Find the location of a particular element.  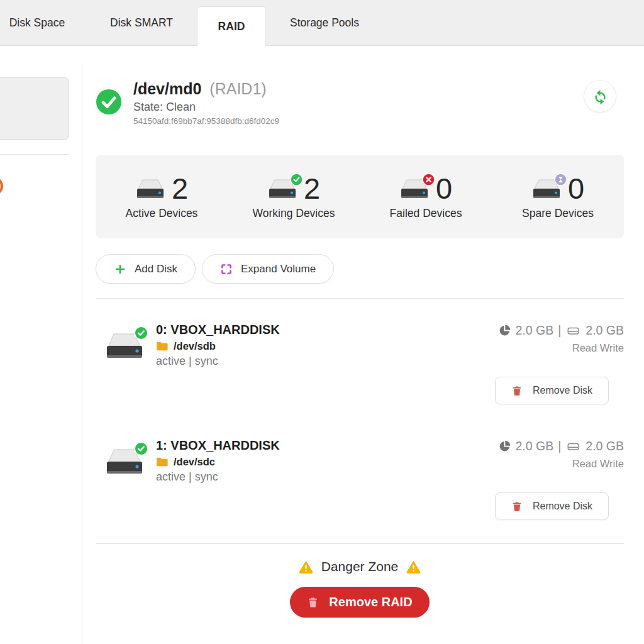

expand-volume-button: Expand Volume is located at coordinates (268, 269).